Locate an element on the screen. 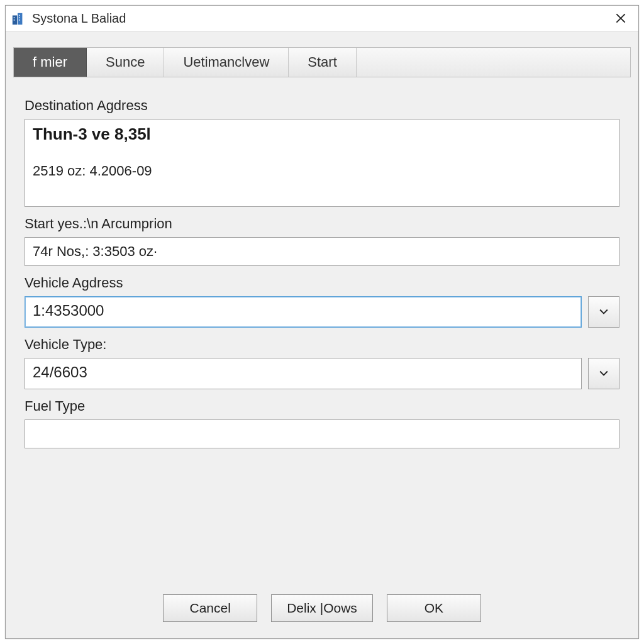 This screenshot has width=644, height=644. button-label: Delix |Oows is located at coordinates (322, 608).